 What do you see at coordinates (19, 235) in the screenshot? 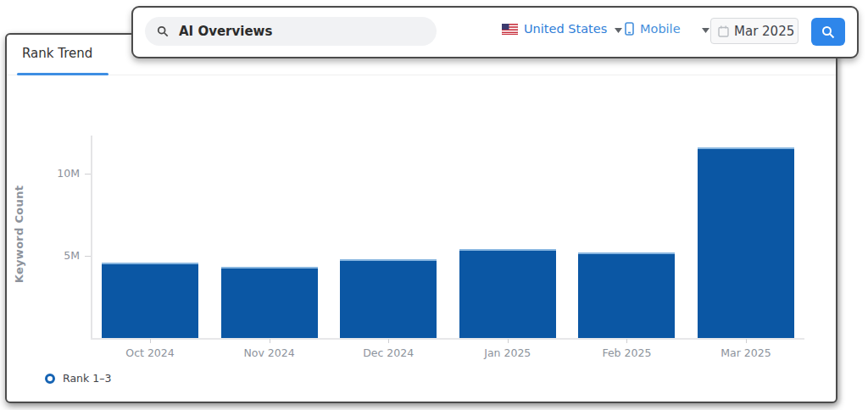
I see `y-axis-label: Keyword Count` at bounding box center [19, 235].